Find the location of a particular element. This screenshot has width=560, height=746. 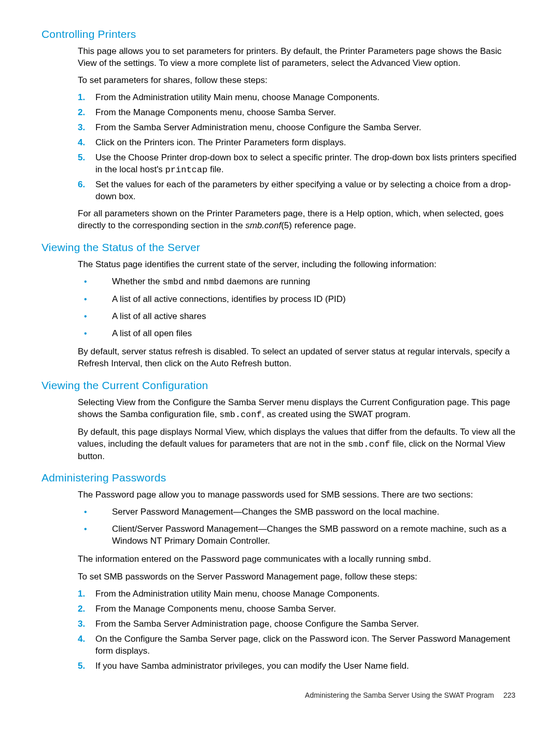

step-number: 6 is located at coordinates (87, 191).